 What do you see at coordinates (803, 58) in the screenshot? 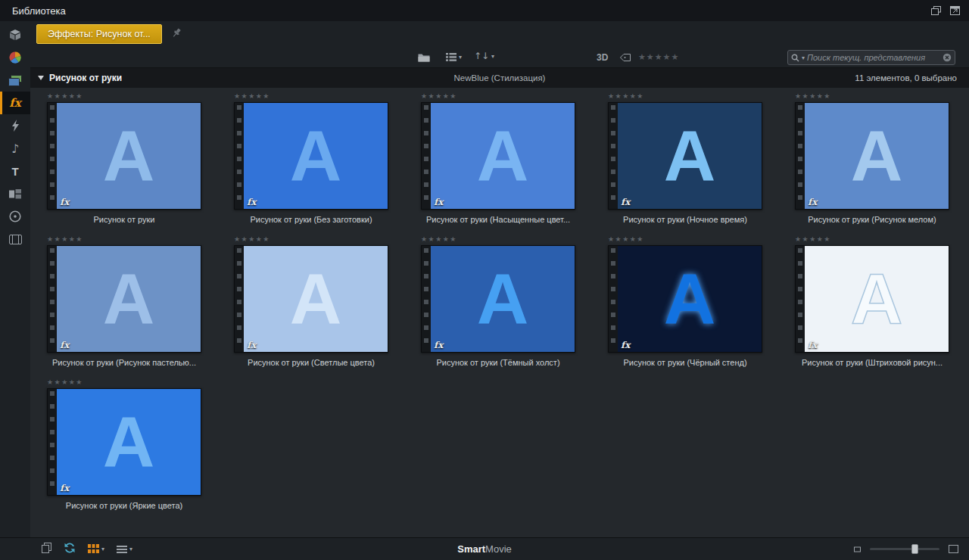
I see `search-scope-chevron-icon: ▾` at bounding box center [803, 58].